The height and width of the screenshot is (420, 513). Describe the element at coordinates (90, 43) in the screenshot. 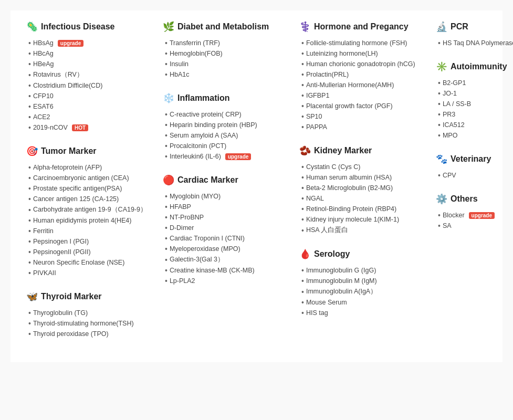

I see `list-item: HBsAgupgrade` at that location.